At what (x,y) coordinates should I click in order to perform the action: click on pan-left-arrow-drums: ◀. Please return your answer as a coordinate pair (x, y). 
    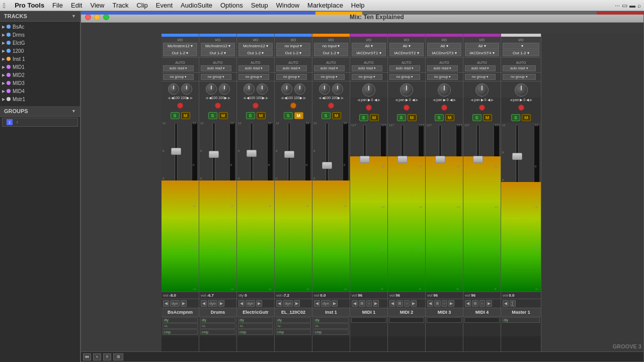
    Looking at the image, I should click on (206, 98).